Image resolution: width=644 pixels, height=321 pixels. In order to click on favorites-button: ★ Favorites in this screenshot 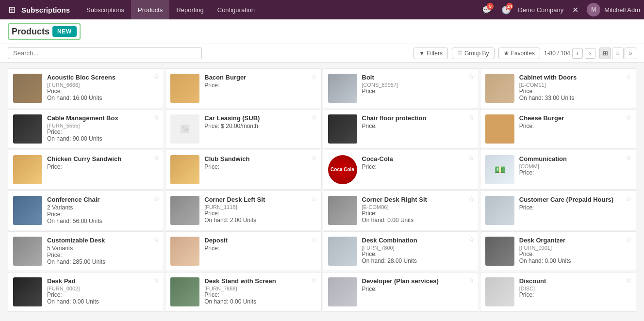, I will do `click(519, 53)`.